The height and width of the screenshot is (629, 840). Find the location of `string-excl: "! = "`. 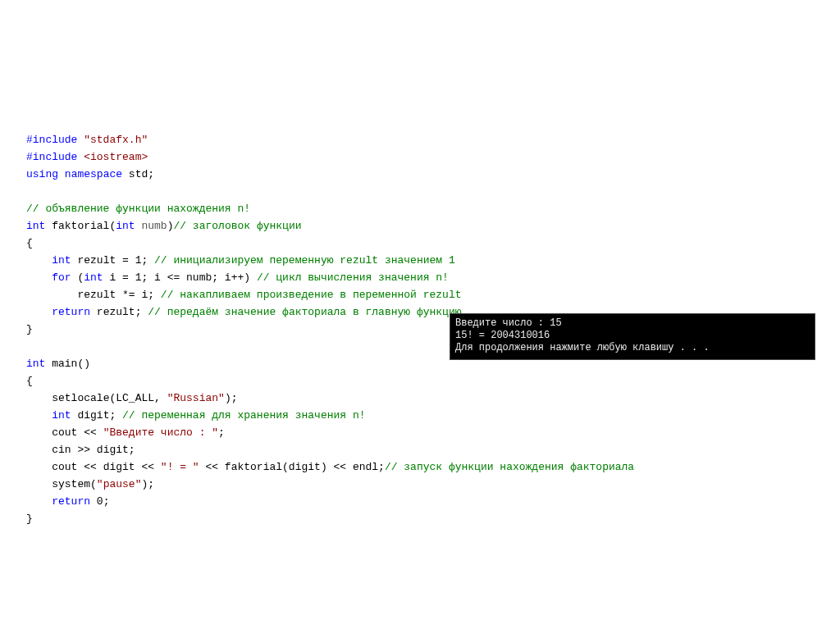

string-excl: "! = " is located at coordinates (180, 467).